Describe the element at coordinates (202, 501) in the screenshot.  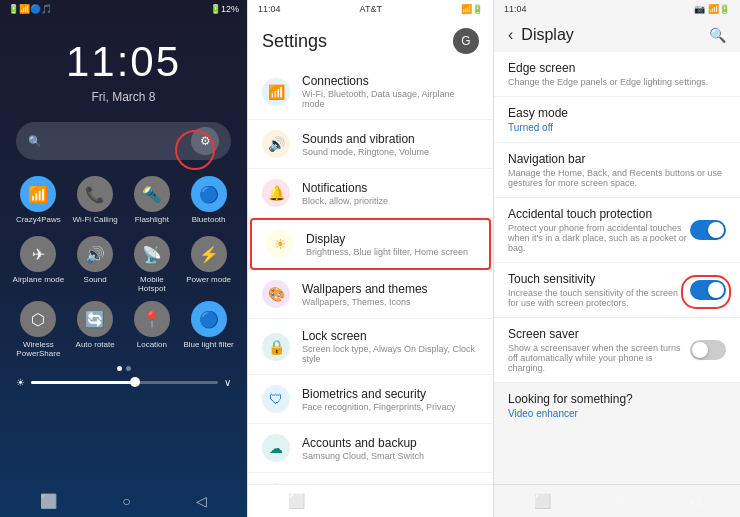
I see `nav-back: ◁` at that location.